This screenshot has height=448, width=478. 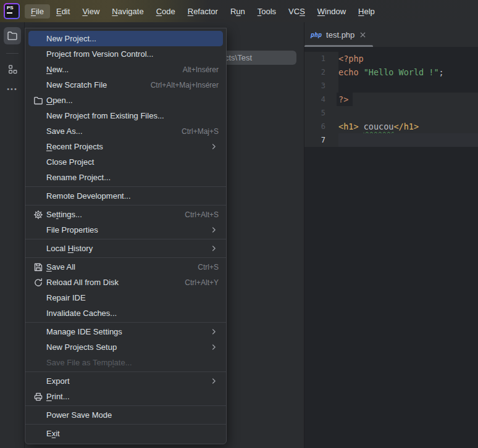 I want to click on menubar-item-view: View, so click(x=91, y=11).